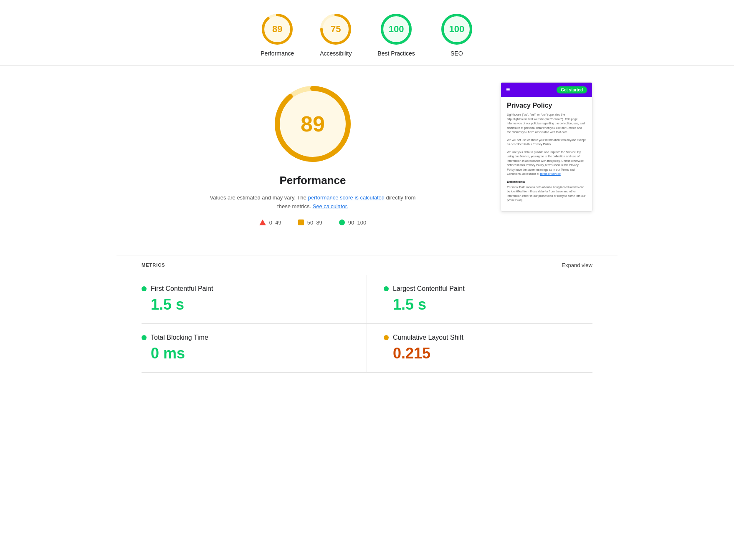 The width and height of the screenshot is (734, 560). Describe the element at coordinates (429, 289) in the screenshot. I see `lcp-name: Largest Contentful Paint` at that location.